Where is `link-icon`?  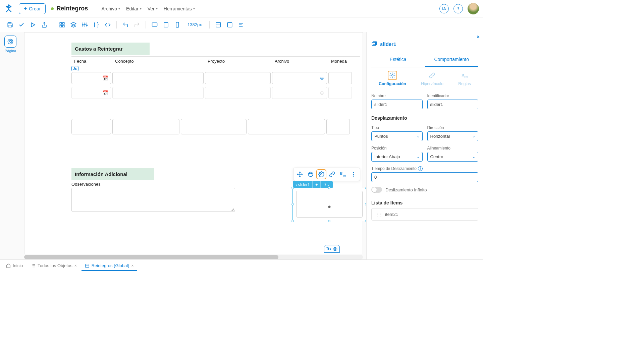 link-icon is located at coordinates (332, 174).